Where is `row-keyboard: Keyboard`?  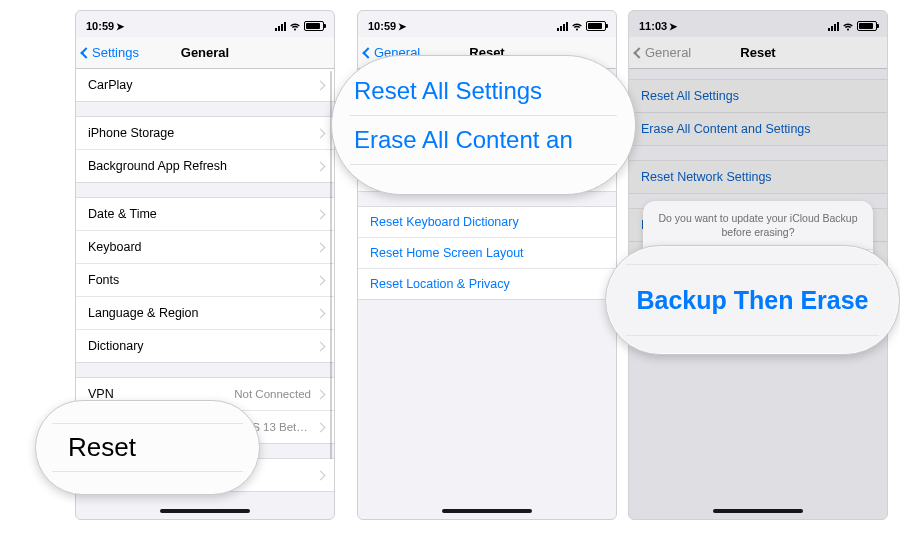 row-keyboard: Keyboard is located at coordinates (205, 248).